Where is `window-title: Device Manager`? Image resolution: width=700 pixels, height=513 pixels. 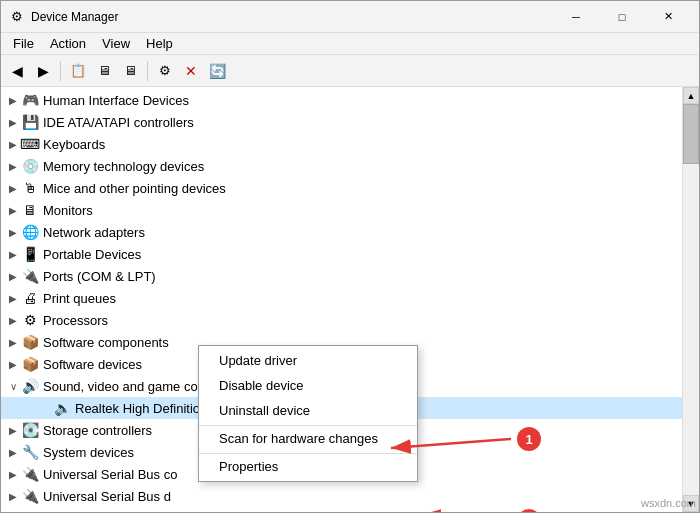
window-title: Device Manager is located at coordinates (292, 17).